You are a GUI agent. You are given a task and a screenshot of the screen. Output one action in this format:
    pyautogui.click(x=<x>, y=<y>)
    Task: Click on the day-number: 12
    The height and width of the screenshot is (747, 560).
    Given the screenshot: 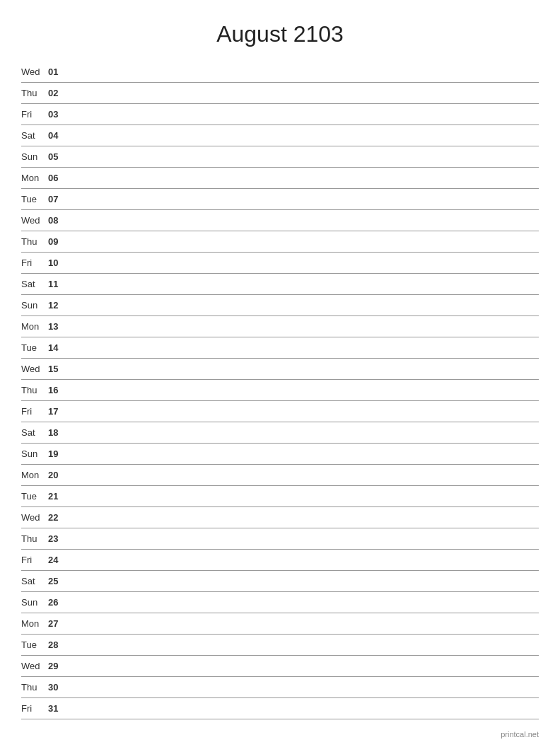 What is the action you would take?
    pyautogui.click(x=58, y=306)
    